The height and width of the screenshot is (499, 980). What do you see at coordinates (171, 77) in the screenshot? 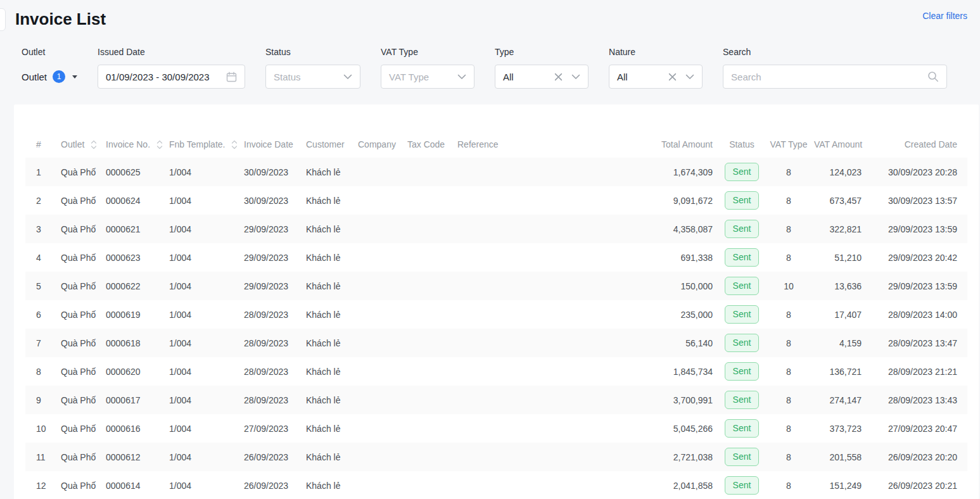
I see `issued-date-input: 01/09/2023 - 30/09/2023` at bounding box center [171, 77].